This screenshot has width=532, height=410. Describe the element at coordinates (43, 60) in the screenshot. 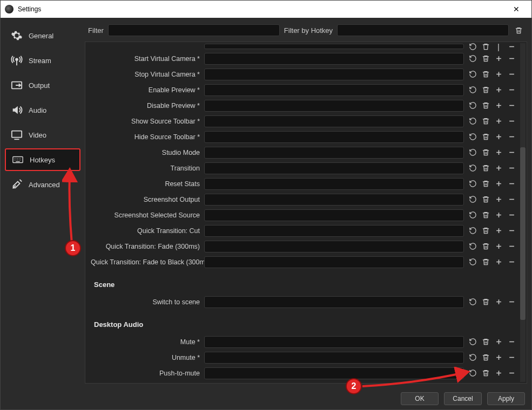

I see `sidebar-item-stream: Stream` at that location.